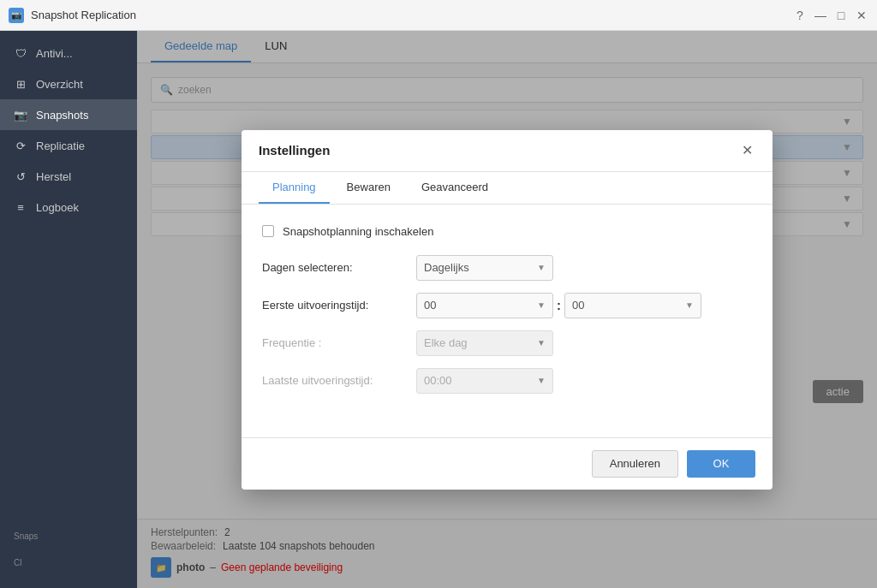 This screenshot has width=877, height=588. What do you see at coordinates (800, 15) in the screenshot?
I see `help-button: ?` at bounding box center [800, 15].